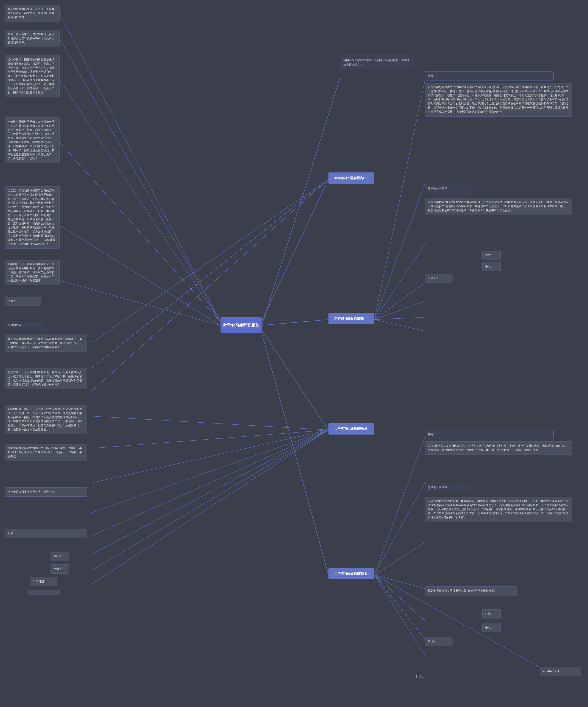 The image size is (588, 707). I want to click on branch-2-label: 大学实习生辞职报告(二), so click(351, 318).